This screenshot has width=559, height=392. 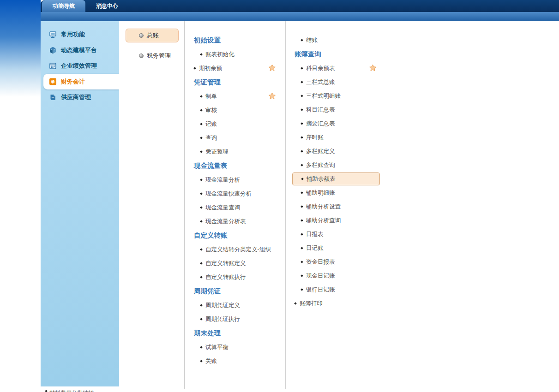 I want to click on sidebar-item-label: 财务会计, so click(x=73, y=82).